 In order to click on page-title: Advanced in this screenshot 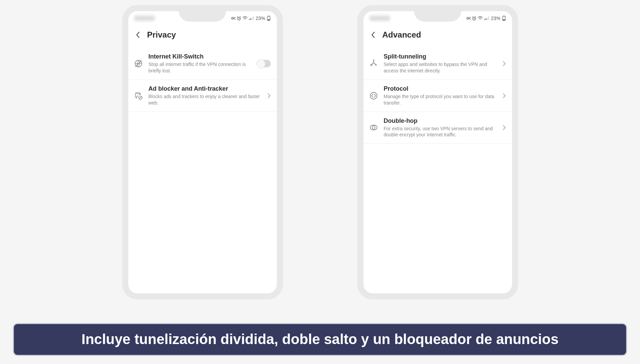, I will do `click(402, 35)`.